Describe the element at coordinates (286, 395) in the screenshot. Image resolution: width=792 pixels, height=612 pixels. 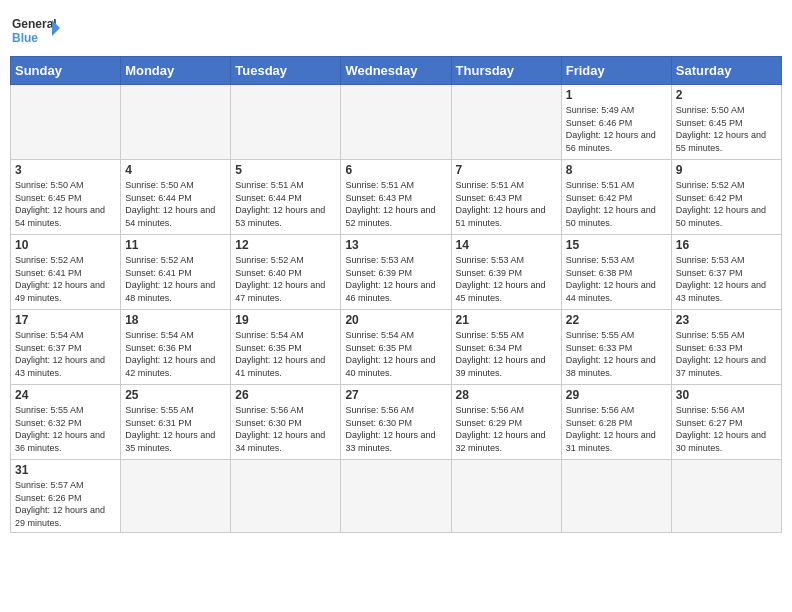
I see `day-number: 26` at that location.